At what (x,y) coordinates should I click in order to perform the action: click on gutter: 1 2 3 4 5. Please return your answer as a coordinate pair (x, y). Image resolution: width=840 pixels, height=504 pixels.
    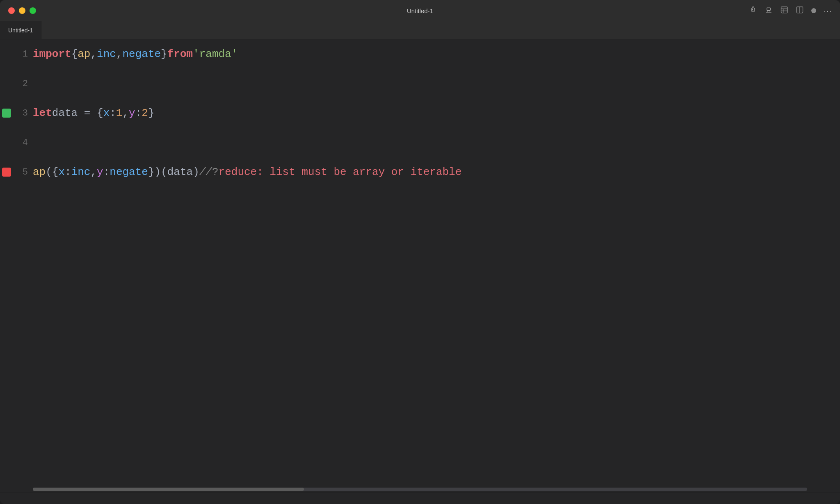
    Looking at the image, I should click on (16, 263).